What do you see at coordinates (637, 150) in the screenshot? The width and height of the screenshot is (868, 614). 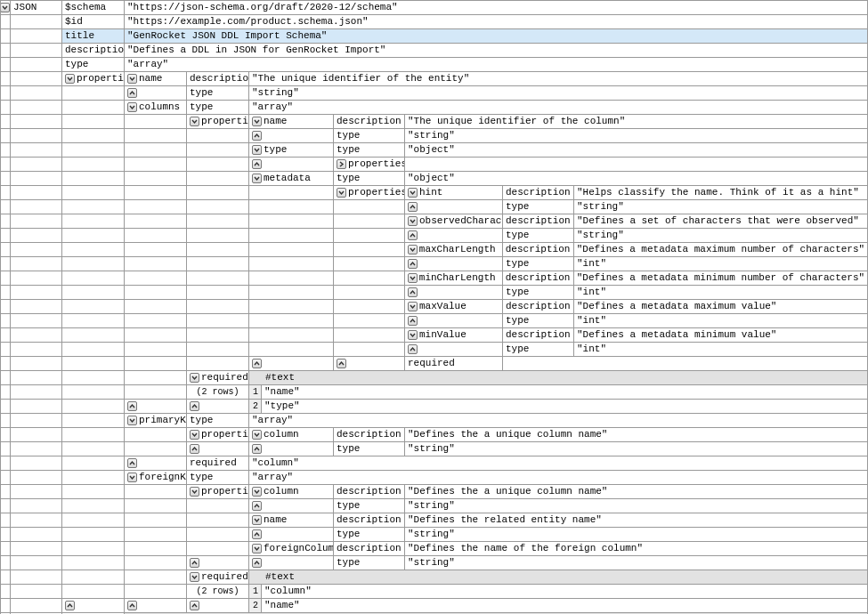 I see `val-cp-type-type: "object"` at bounding box center [637, 150].